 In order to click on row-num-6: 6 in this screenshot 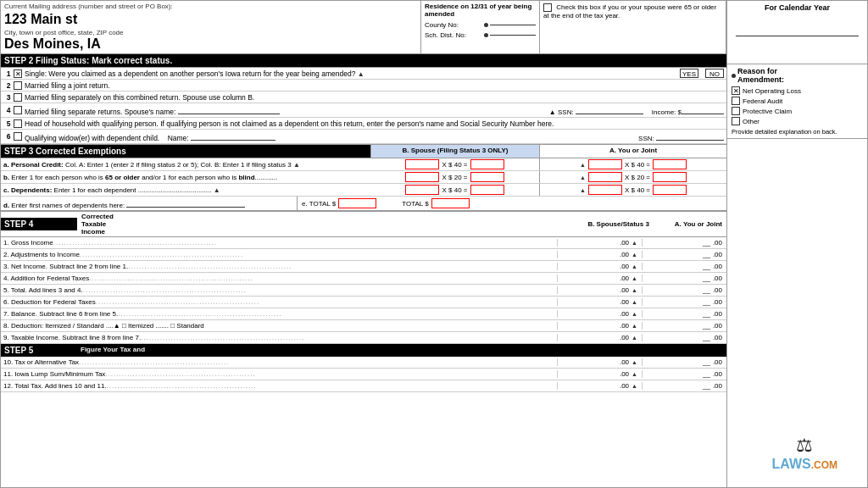, I will do `click(8, 136)`.